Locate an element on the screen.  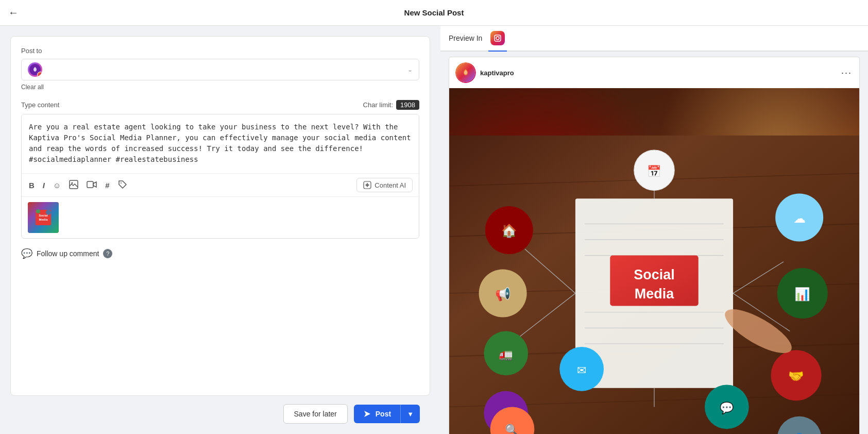
video-icon is located at coordinates (92, 185).